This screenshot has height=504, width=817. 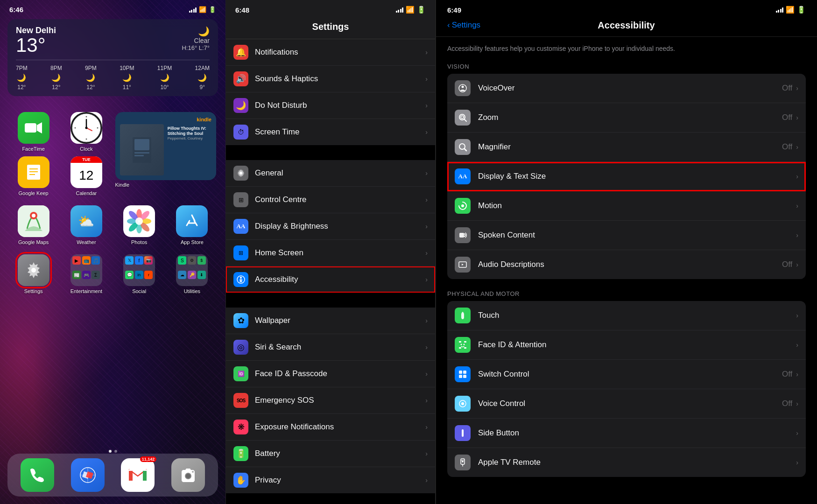 I want to click on weather-temp-5: 10°, so click(x=164, y=87).